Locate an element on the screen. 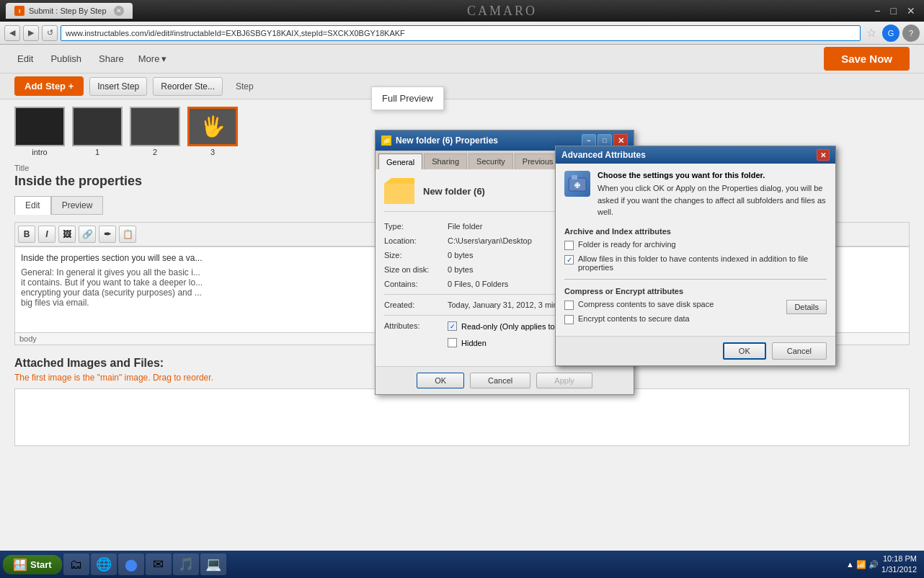  share-link: Share is located at coordinates (111, 59).